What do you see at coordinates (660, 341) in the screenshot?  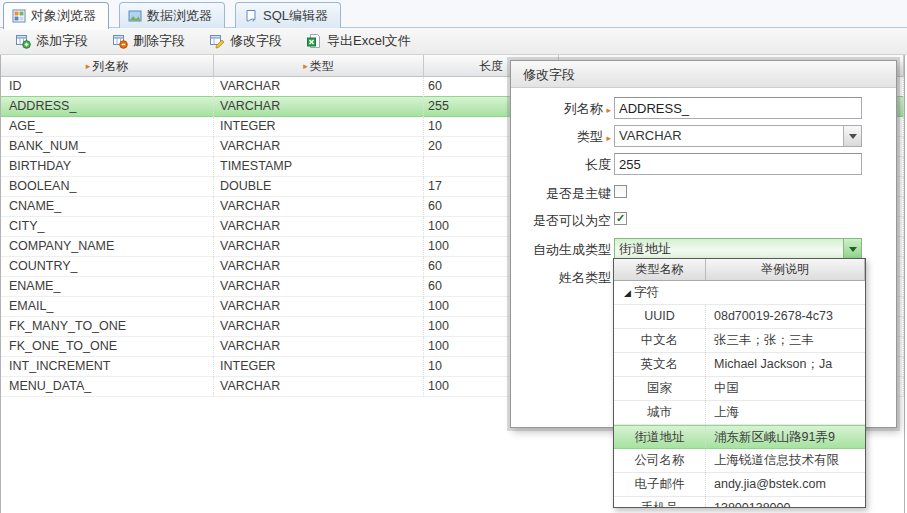 I see `item-type-name: 中文名` at bounding box center [660, 341].